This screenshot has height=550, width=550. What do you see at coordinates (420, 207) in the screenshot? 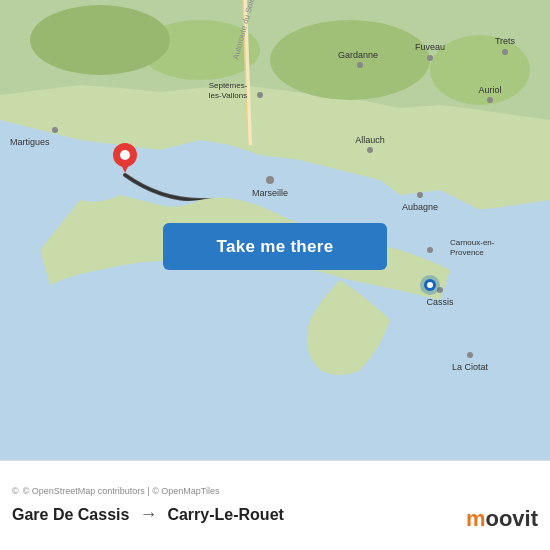
I see `svg-text: Aubagne` at bounding box center [420, 207].